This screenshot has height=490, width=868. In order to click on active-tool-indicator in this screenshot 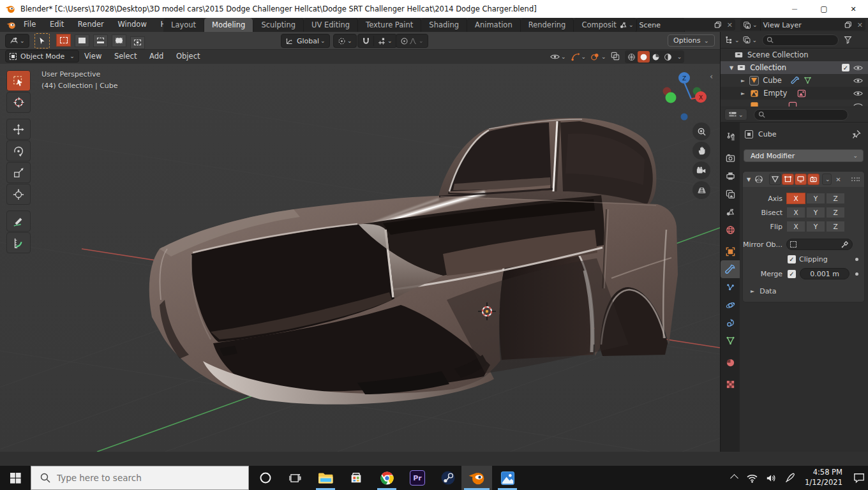, I will do `click(42, 41)`.